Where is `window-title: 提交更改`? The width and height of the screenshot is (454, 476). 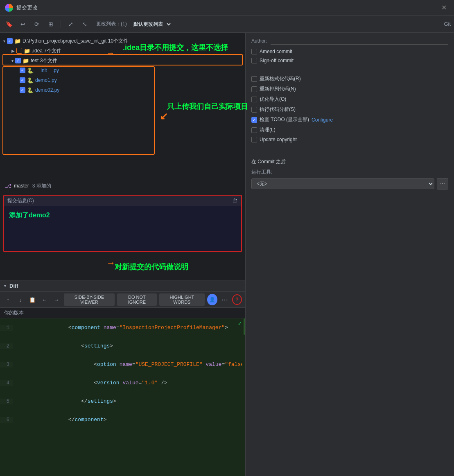 window-title: 提交更改 is located at coordinates (228, 8).